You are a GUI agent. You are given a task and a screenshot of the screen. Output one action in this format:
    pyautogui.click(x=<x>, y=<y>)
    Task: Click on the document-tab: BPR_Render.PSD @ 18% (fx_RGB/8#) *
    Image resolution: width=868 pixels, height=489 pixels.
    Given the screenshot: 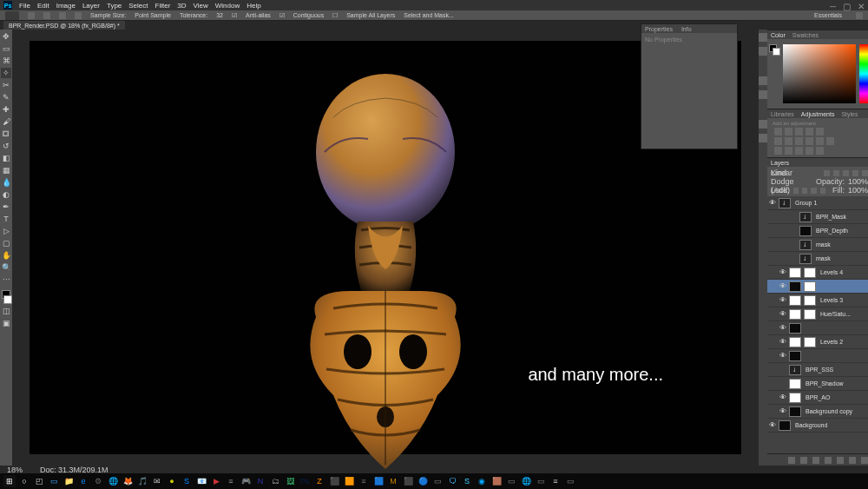 What is the action you would take?
    pyautogui.click(x=64, y=25)
    